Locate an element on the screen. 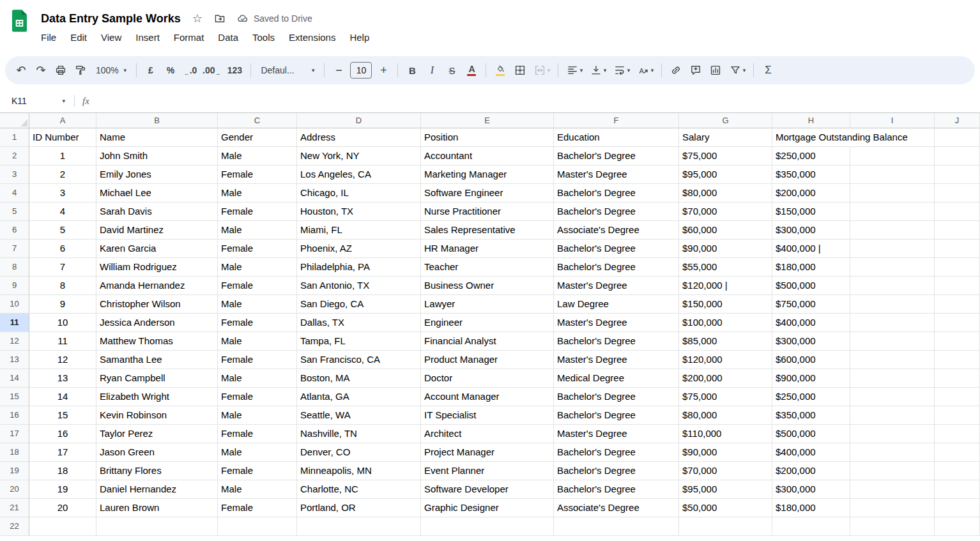 This screenshot has width=980, height=541. cell-I19 is located at coordinates (892, 471).